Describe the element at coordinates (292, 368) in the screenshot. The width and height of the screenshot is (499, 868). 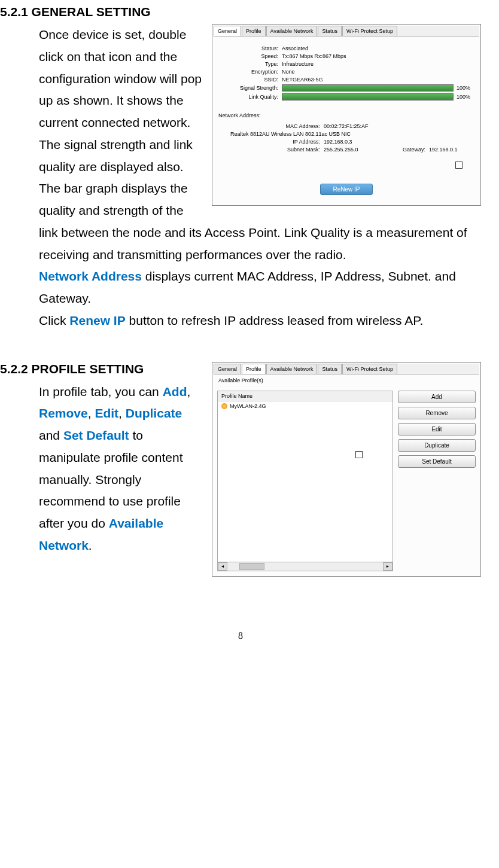
I see `tab-available-network-2: Available Network` at that location.